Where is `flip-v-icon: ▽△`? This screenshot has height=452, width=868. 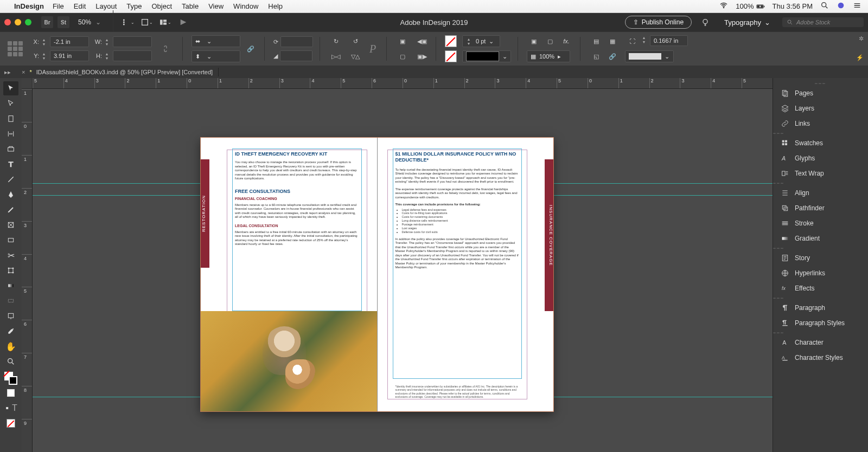
flip-v-icon: ▽△ is located at coordinates (355, 56).